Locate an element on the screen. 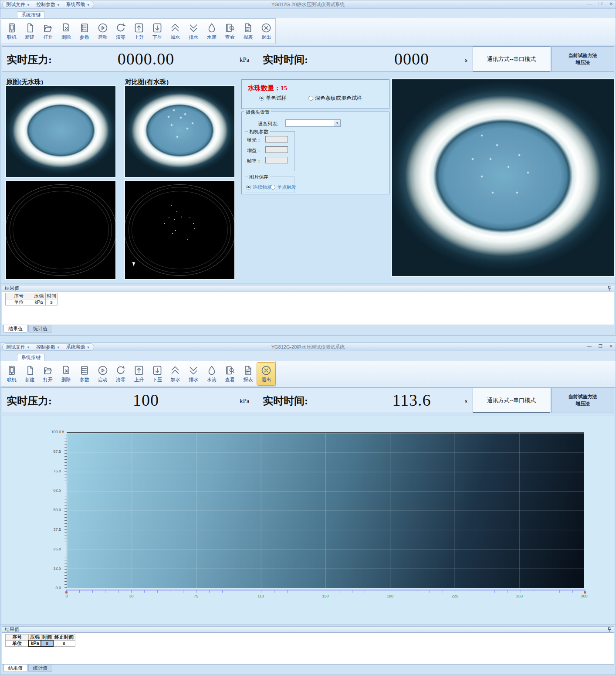 The width and height of the screenshot is (616, 675). radio-monochrome-sample: 单色试样 is located at coordinates (273, 98).